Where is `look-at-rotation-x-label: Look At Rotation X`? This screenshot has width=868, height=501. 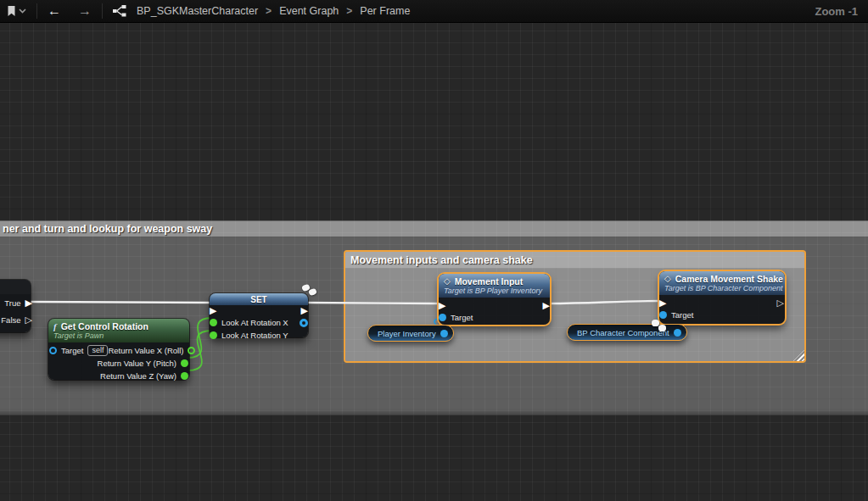
look-at-rotation-x-label: Look At Rotation X is located at coordinates (255, 322).